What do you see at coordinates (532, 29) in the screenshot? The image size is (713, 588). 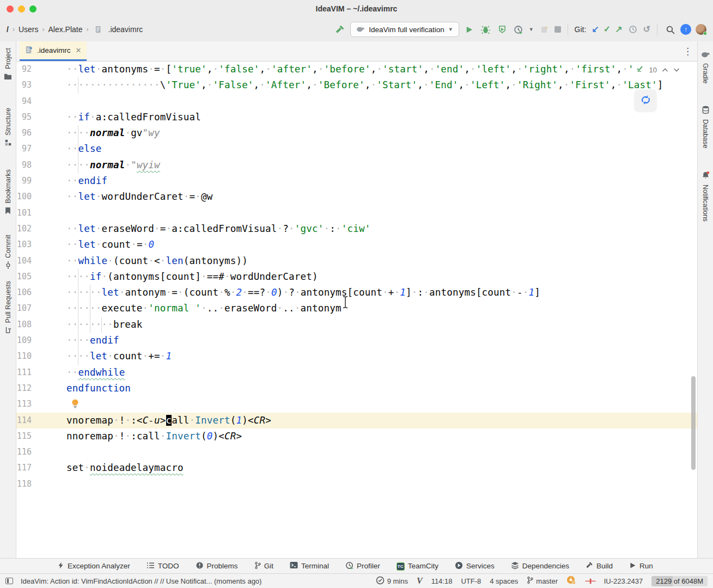 I see `run-more-chevron-icon: ▼` at bounding box center [532, 29].